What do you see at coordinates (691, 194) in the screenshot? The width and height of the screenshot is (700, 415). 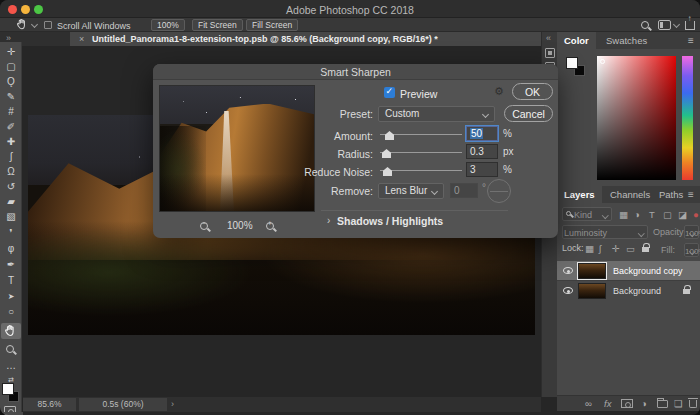 I see `layers-panel-menu-icon: ≡` at bounding box center [691, 194].